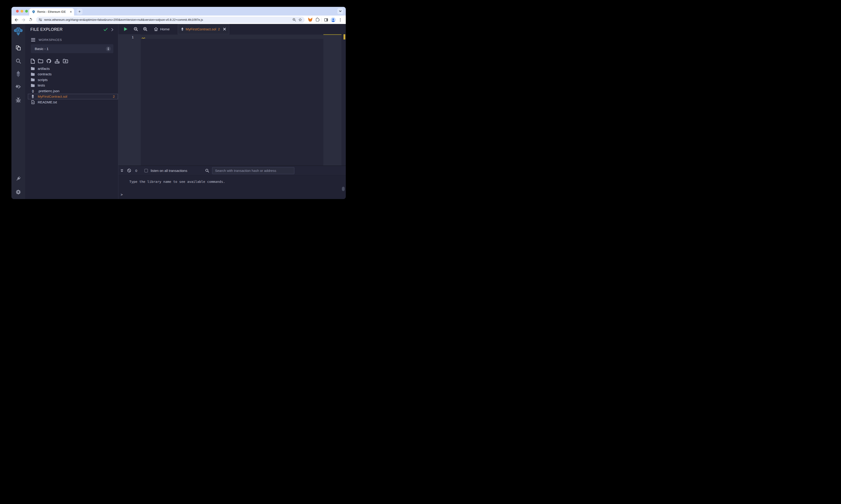 This screenshot has height=504, width=841. I want to click on tab-search-chevron-icon, so click(340, 11).